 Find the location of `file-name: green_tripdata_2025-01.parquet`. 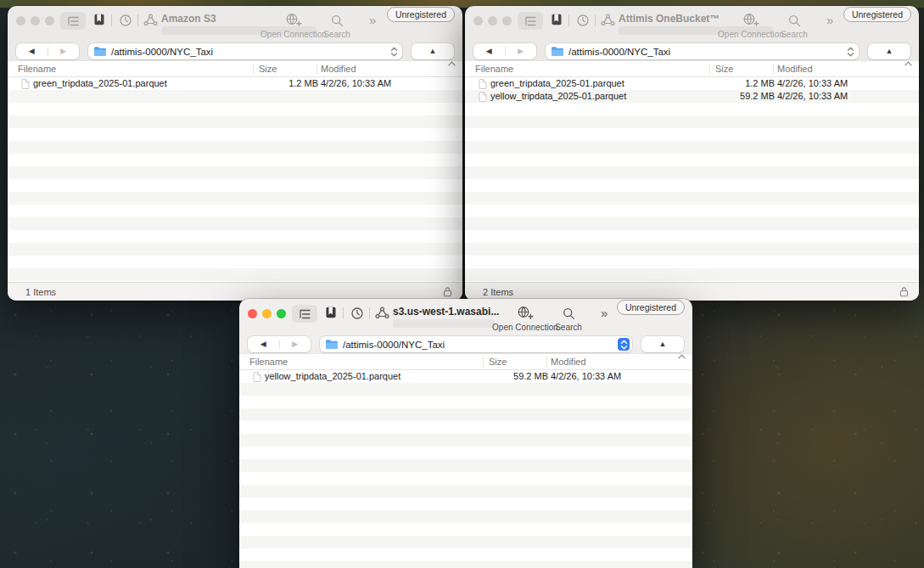

file-name: green_tripdata_2025-01.parquet is located at coordinates (100, 83).